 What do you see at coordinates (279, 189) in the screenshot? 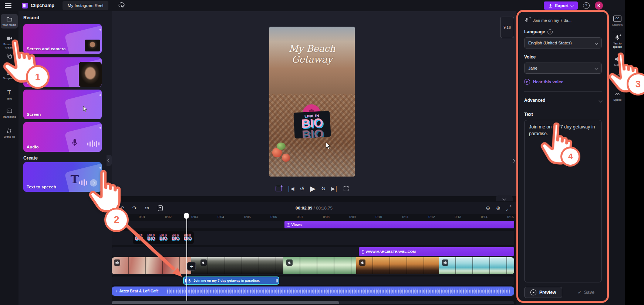
I see `ai-edit-button` at bounding box center [279, 189].